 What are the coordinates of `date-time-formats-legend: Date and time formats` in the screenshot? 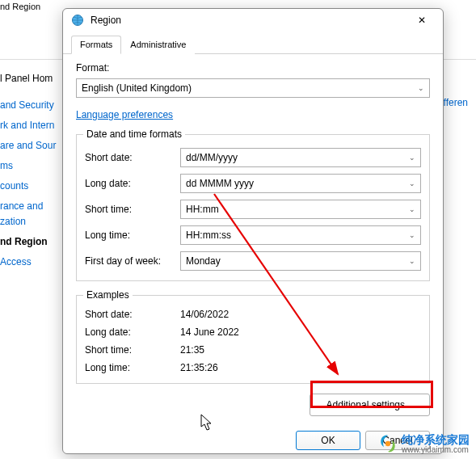 It's located at (134, 134).